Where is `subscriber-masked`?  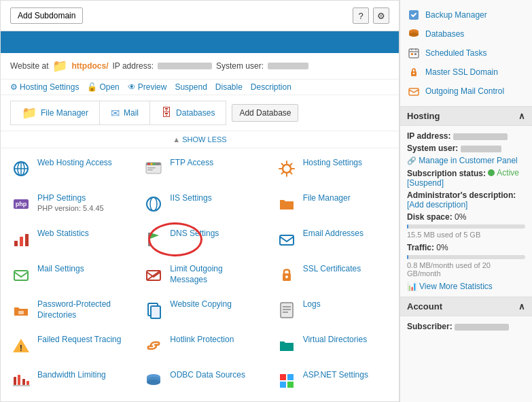 subscriber-masked is located at coordinates (482, 327).